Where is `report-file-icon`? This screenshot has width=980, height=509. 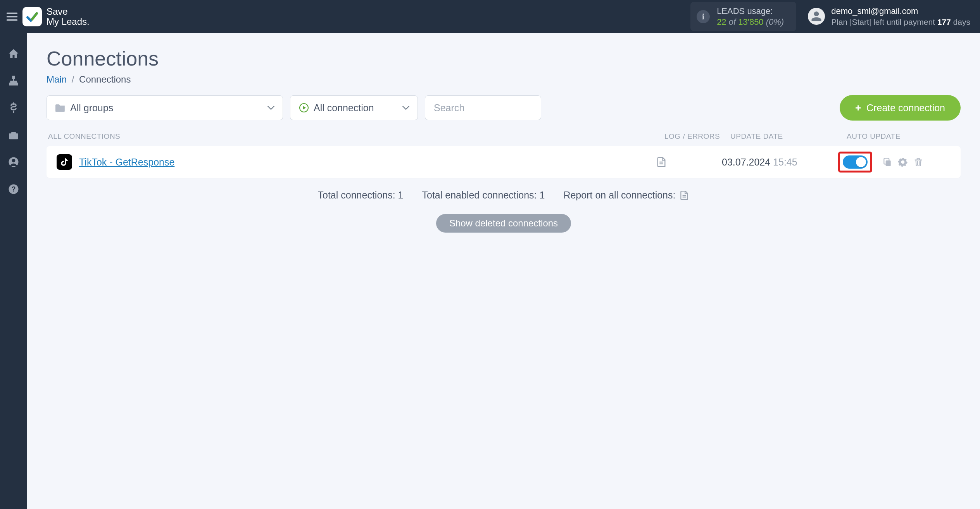 report-file-icon is located at coordinates (684, 195).